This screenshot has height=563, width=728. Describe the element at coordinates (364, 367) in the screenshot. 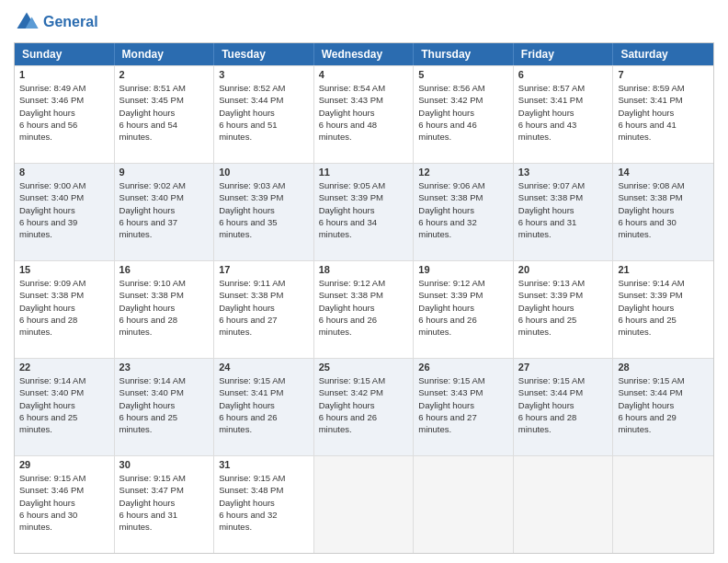

I see `day-number: 25` at that location.